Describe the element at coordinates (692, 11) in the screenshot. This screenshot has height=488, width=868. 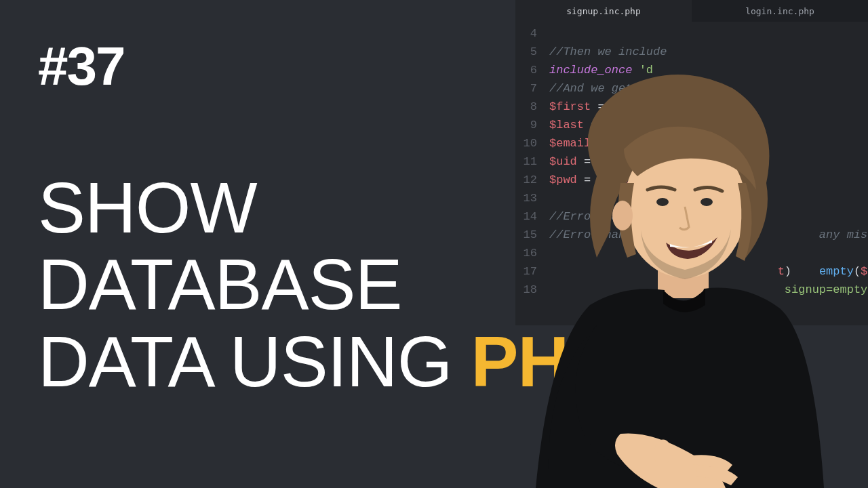
I see `editor-tabs: signup.inc.phplogin.inc.php` at that location.